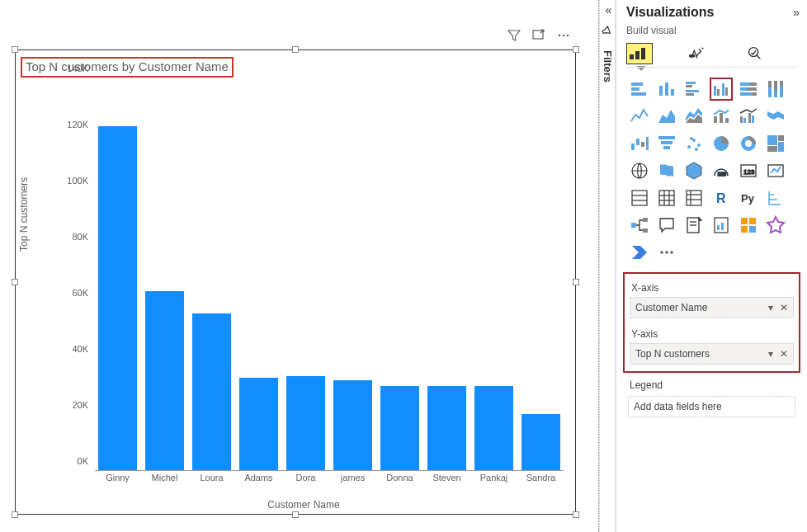  What do you see at coordinates (776, 198) in the screenshot?
I see `key-influencers-icon` at bounding box center [776, 198].